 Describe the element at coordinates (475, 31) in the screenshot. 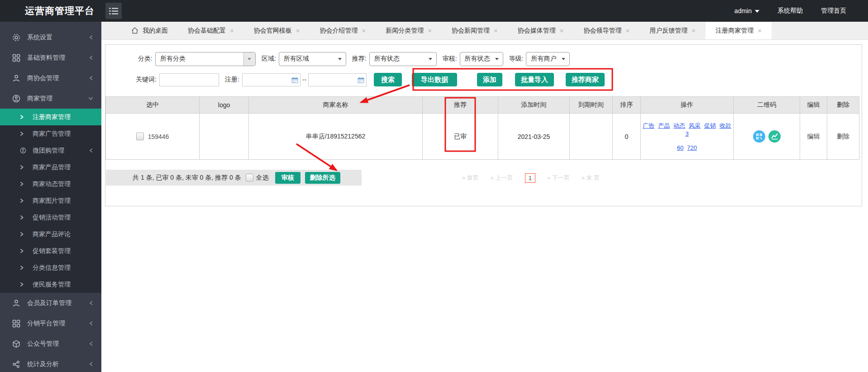

I see `tab-association-news: 协会新闻管理 ×` at that location.